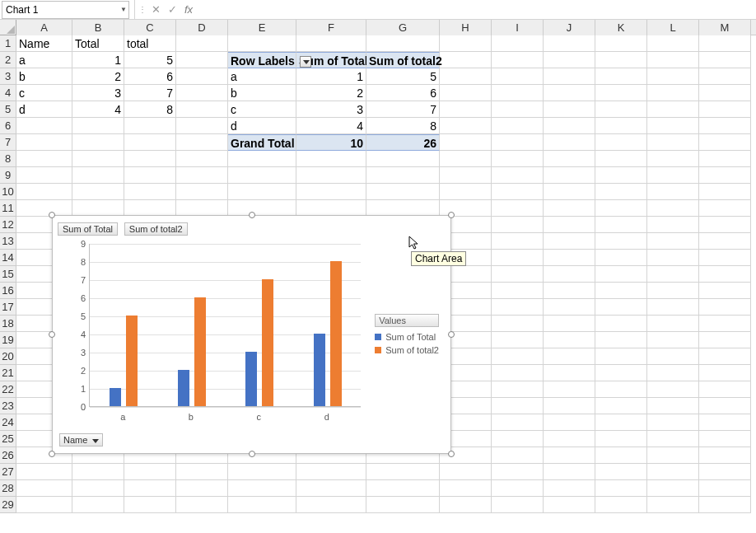 This screenshot has width=756, height=533. Describe the element at coordinates (99, 44) in the screenshot. I see `cell: Total` at that location.